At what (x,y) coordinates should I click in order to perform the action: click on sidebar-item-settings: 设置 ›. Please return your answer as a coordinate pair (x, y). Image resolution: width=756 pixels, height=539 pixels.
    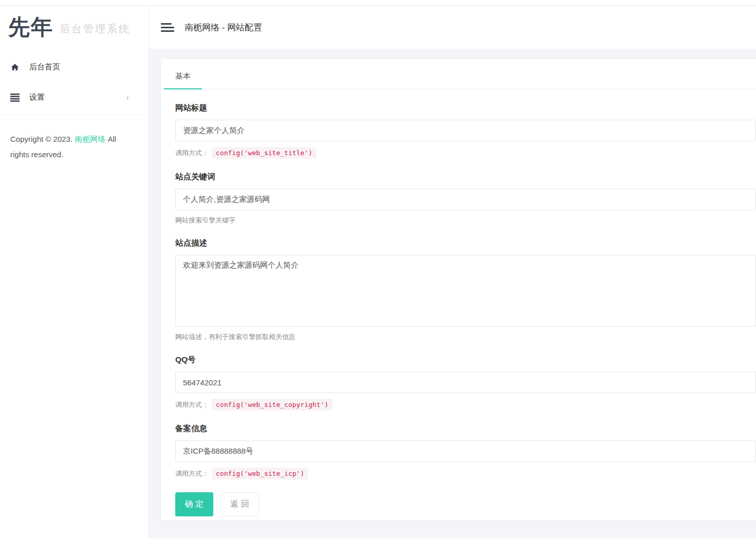
    Looking at the image, I should click on (74, 98).